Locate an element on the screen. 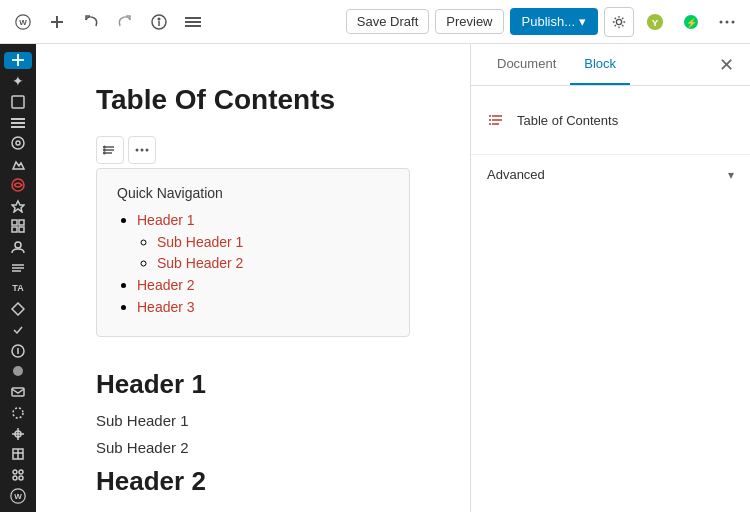 This screenshot has height=512, width=750. list-item: Sub Header 2 is located at coordinates (273, 263).